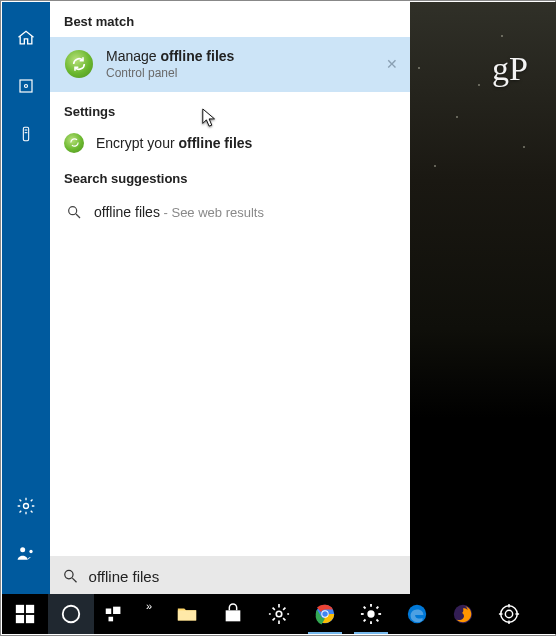  I want to click on chrome, so click(325, 614).